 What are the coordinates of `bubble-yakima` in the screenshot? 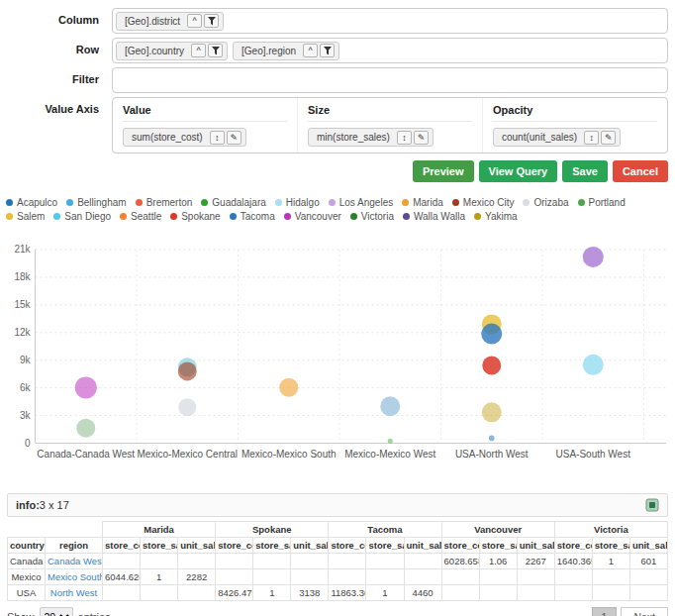 It's located at (492, 412).